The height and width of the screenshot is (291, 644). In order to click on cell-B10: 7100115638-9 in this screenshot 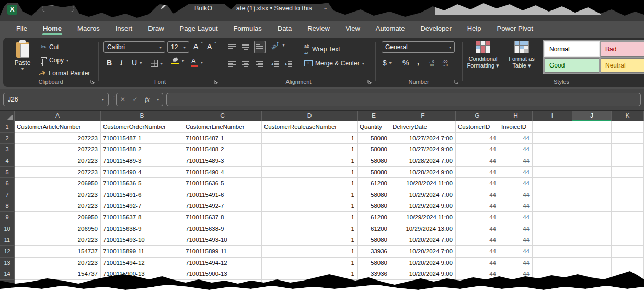, I will do `click(142, 229)`.